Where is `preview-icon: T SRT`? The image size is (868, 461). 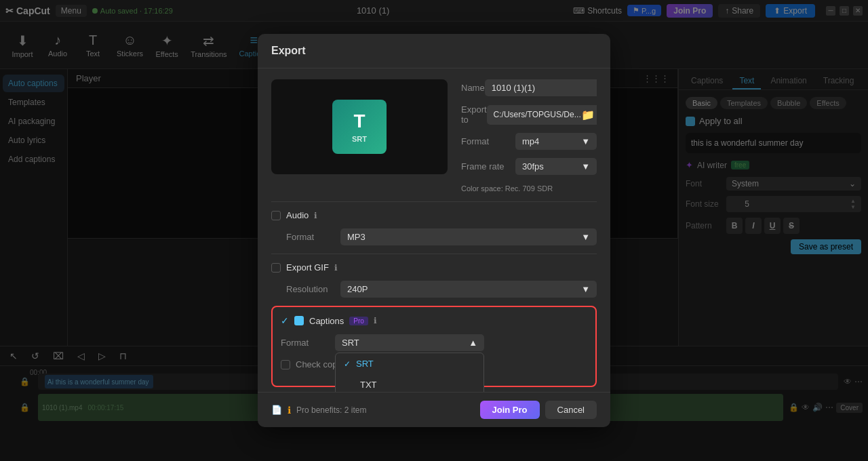 preview-icon: T SRT is located at coordinates (359, 127).